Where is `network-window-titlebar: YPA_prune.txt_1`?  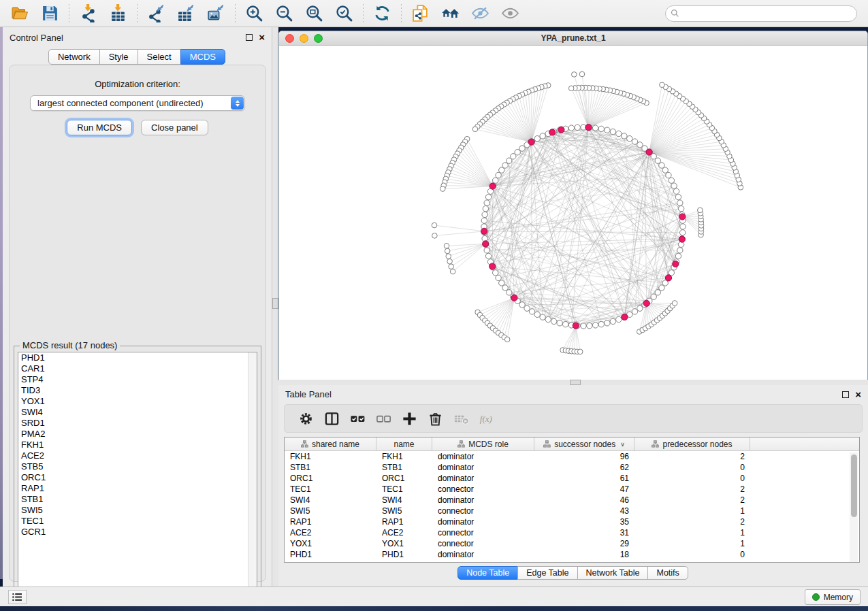 network-window-titlebar: YPA_prune.txt_1 is located at coordinates (573, 38).